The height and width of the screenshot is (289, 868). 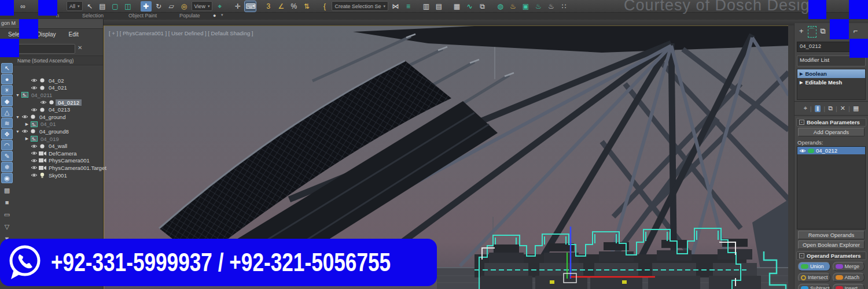 I want to click on panel-divider, so click(x=791, y=157).